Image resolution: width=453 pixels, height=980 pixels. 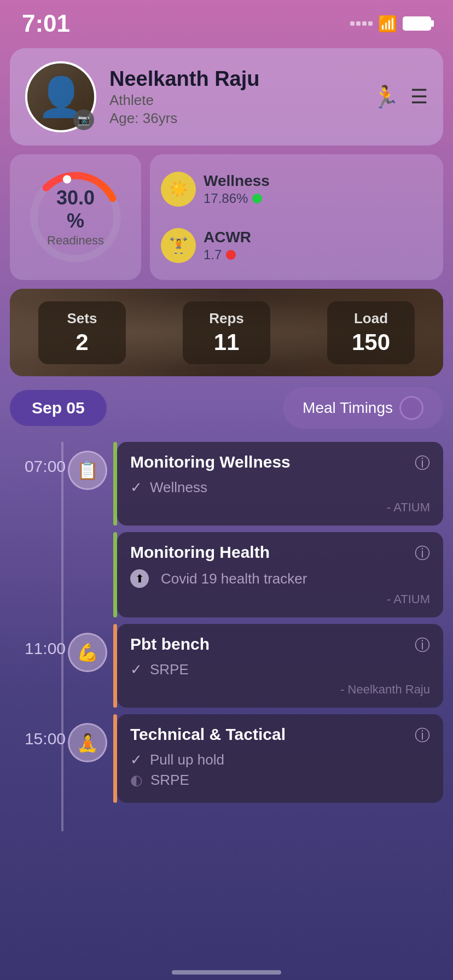 What do you see at coordinates (234, 79) in the screenshot?
I see `profile-name: Neelkanth Raju` at bounding box center [234, 79].